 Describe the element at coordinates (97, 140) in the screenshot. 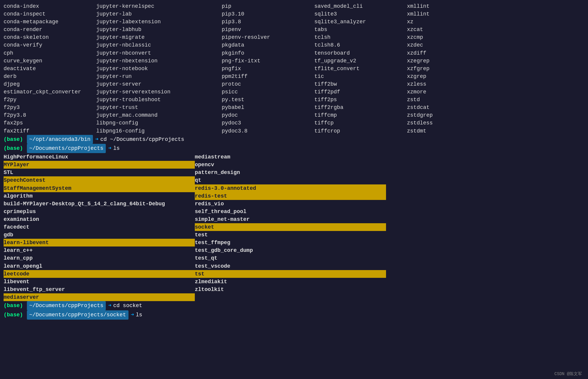

I see `prompt-arrow-1: ➜` at that location.